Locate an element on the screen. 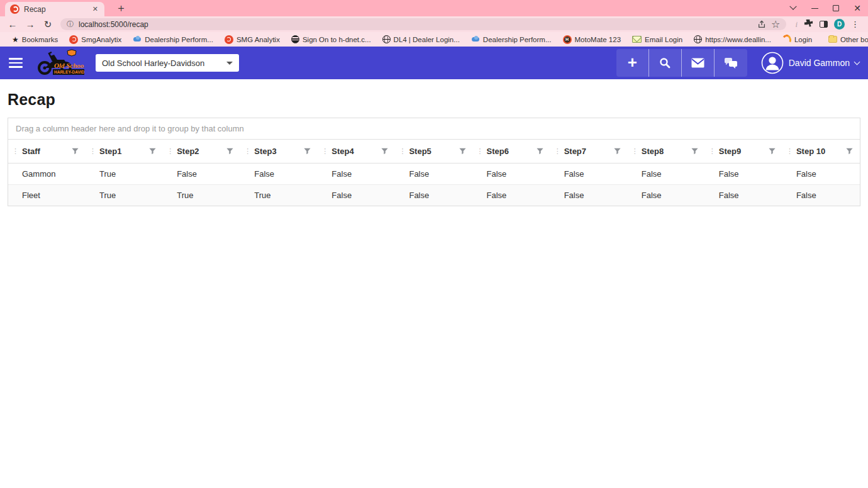 The height and width of the screenshot is (488, 868). dealer-select: Old School Harley-Davidson is located at coordinates (167, 63).